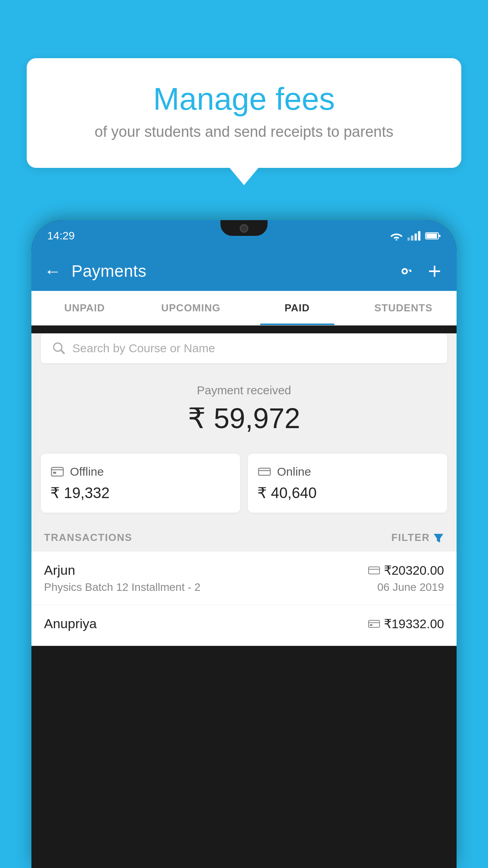  I want to click on transaction-amount-2: ₹19332.00, so click(414, 624).